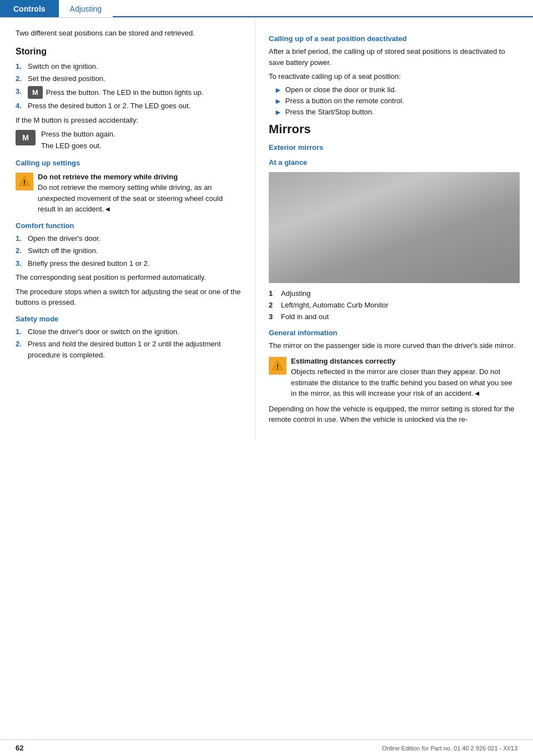  Describe the element at coordinates (129, 106) in the screenshot. I see `list-item: 4. Press the desired button 1 or 2. The …` at that location.